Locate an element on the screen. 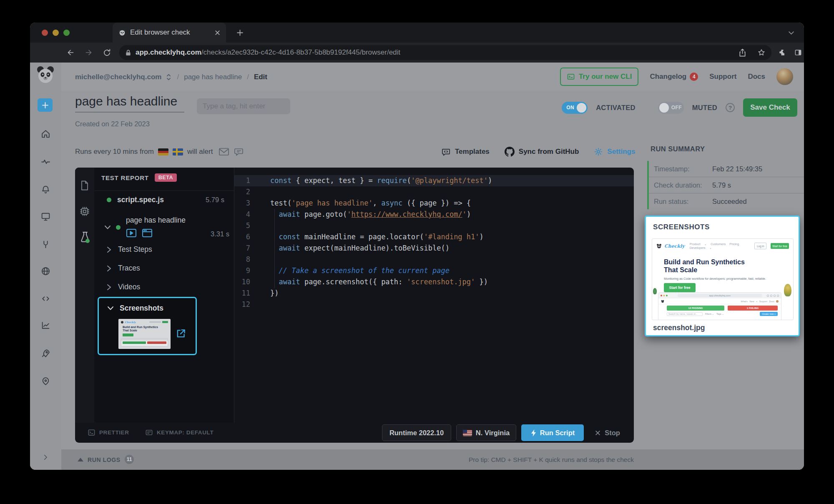 Image resolution: width=834 pixels, height=504 pixels. code-line: 2 is located at coordinates (434, 192).